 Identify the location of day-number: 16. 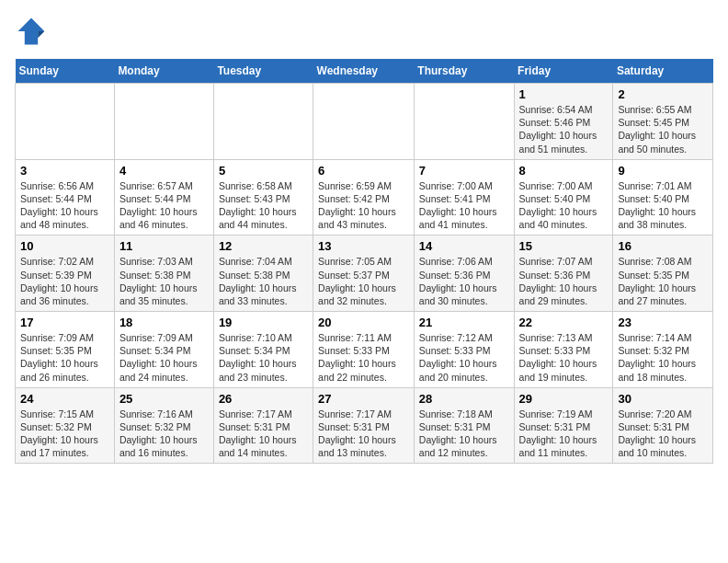
(663, 247).